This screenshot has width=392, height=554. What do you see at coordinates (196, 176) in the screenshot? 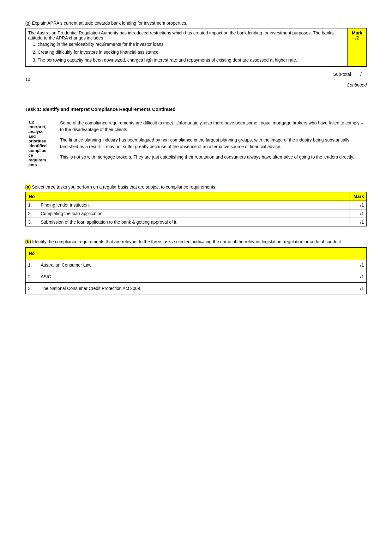
I see `section-rule-bottom` at bounding box center [196, 176].